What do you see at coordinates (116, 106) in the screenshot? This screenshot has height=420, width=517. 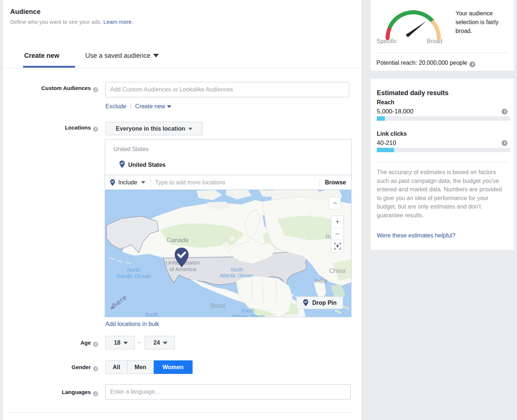 I see `exclude-link: Exclude` at bounding box center [116, 106].